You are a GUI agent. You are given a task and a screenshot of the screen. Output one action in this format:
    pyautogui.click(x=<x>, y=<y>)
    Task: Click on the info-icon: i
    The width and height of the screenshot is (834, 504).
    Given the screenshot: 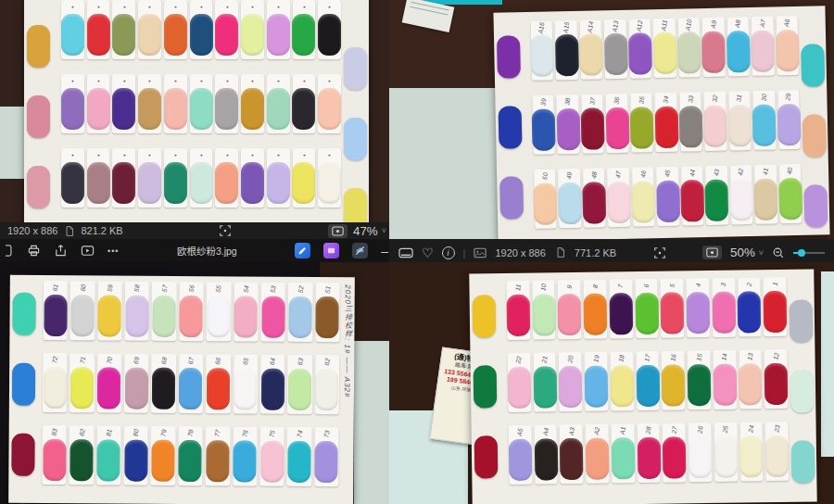 What is the action you would take?
    pyautogui.click(x=449, y=253)
    